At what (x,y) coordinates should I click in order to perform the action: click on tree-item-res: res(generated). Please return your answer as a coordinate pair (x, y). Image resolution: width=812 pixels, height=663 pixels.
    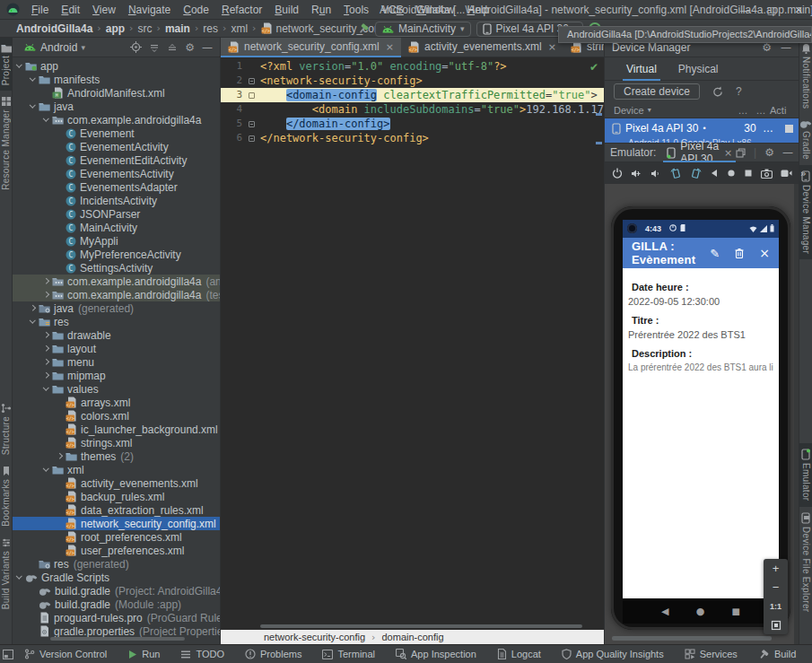
    Looking at the image, I should click on (117, 563).